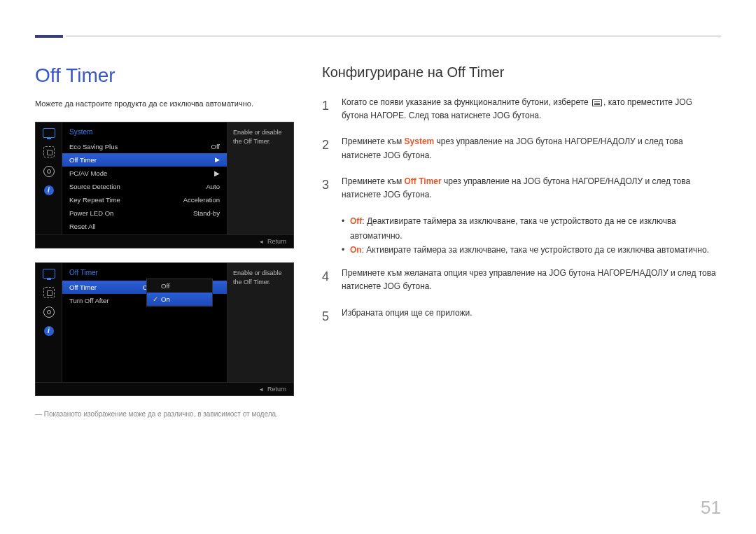 The height and width of the screenshot is (534, 756). Describe the element at coordinates (531, 280) in the screenshot. I see `step-body: Преминете към желаната опция чрез управл…` at that location.